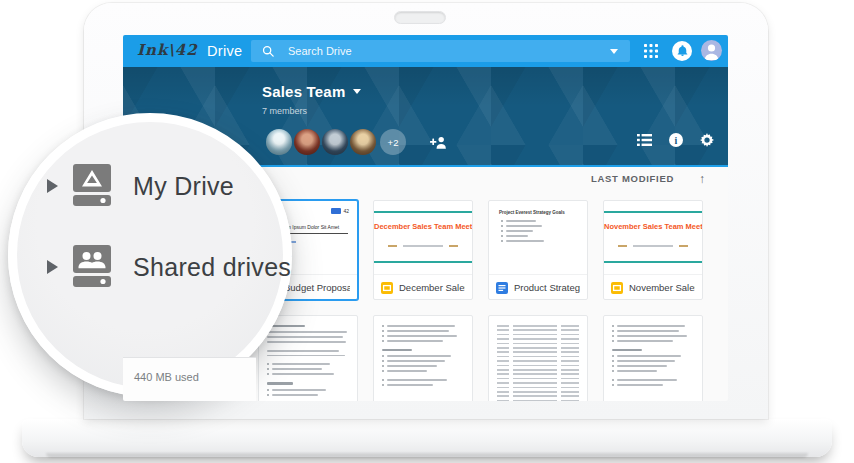 Image resolution: width=854 pixels, height=463 pixels. What do you see at coordinates (648, 178) in the screenshot?
I see `sort-control: LAST MODIFIED ↑` at bounding box center [648, 178].